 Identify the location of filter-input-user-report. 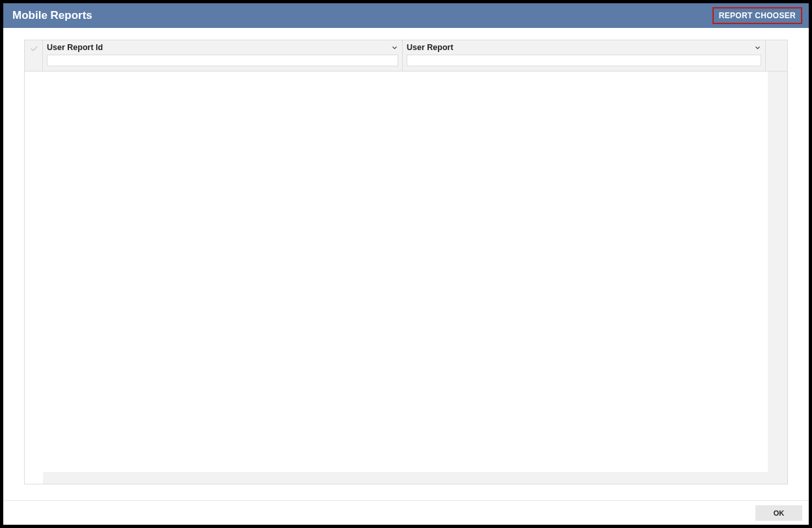
(584, 60).